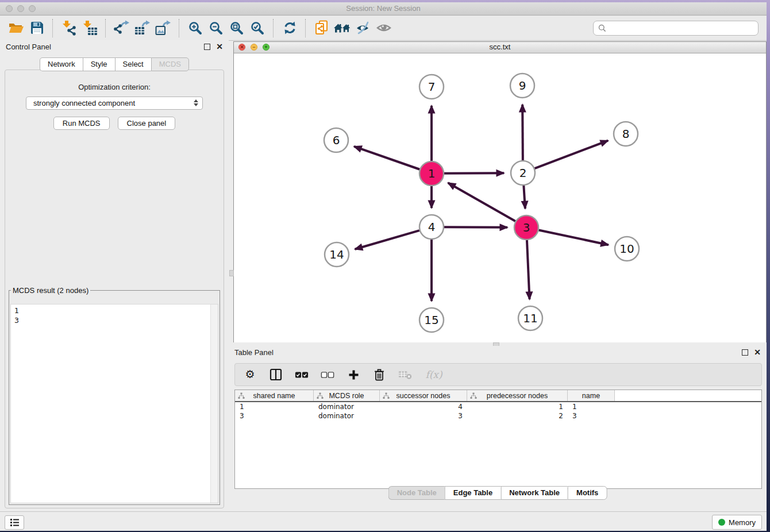 The image size is (770, 532). I want to click on select-all-rows-icon, so click(302, 375).